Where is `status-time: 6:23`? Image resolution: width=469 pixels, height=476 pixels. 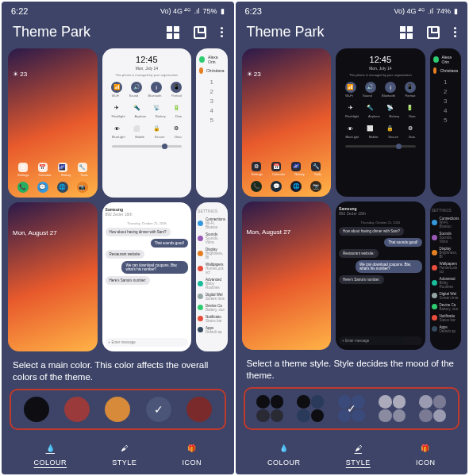 status-time: 6:23 is located at coordinates (254, 11).